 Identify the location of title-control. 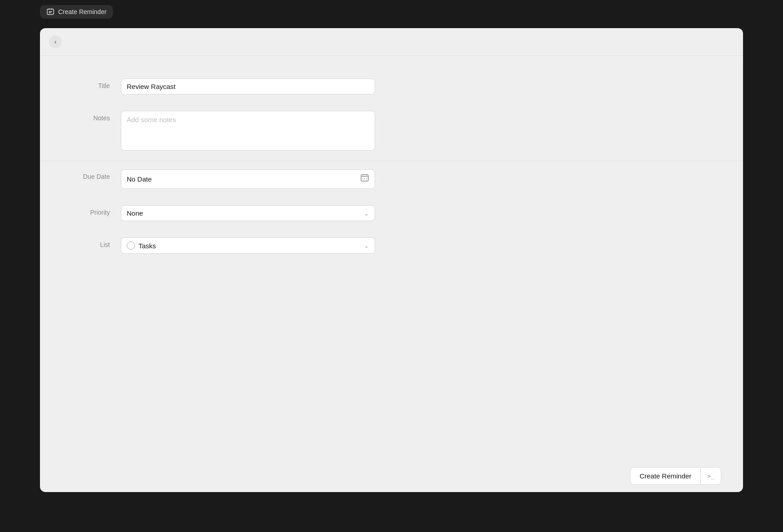
(248, 86).